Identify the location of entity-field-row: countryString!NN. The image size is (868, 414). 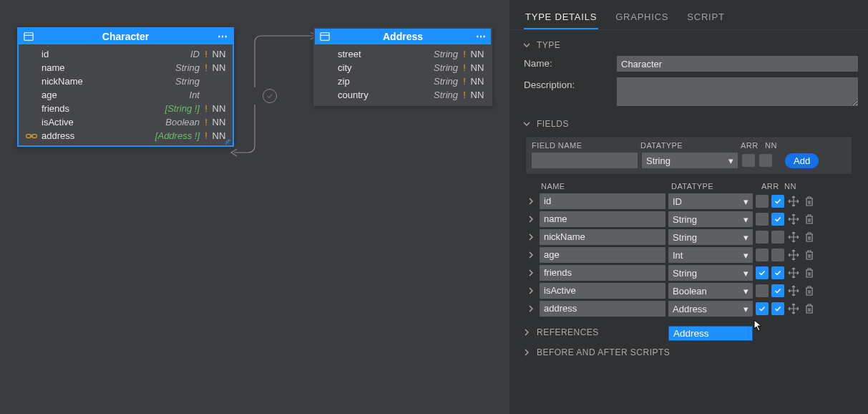
(403, 95).